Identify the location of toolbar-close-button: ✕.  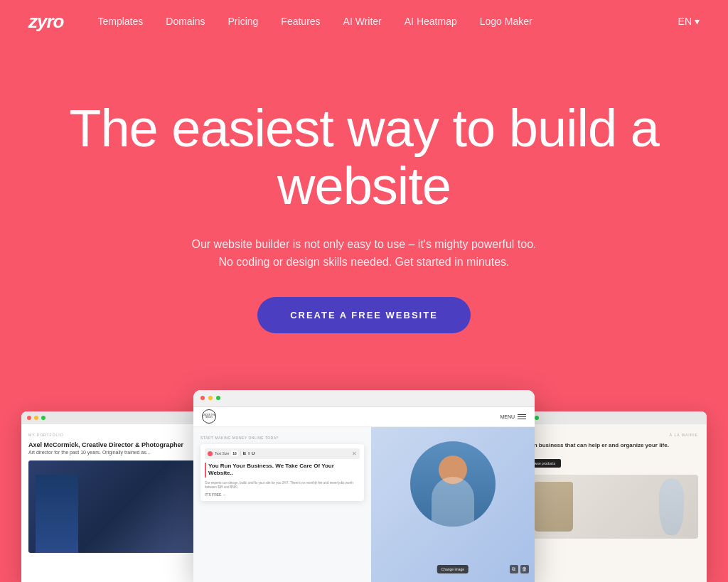
(354, 453).